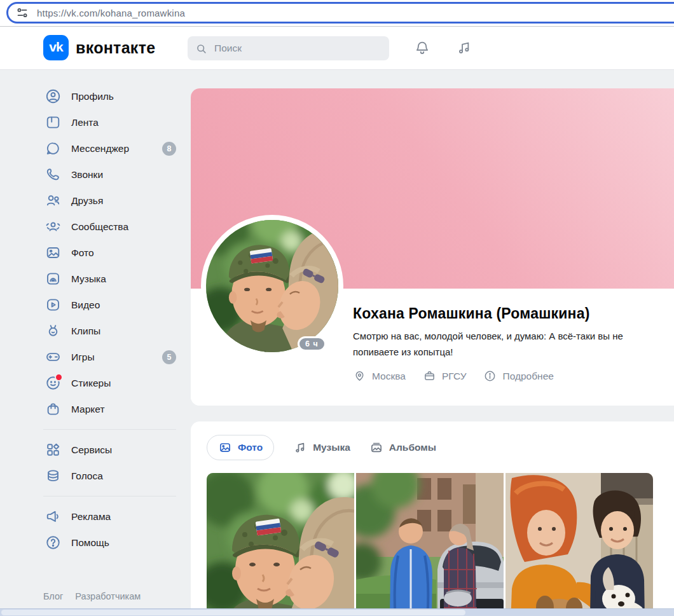  Describe the element at coordinates (53, 409) in the screenshot. I see `market-icon` at that location.